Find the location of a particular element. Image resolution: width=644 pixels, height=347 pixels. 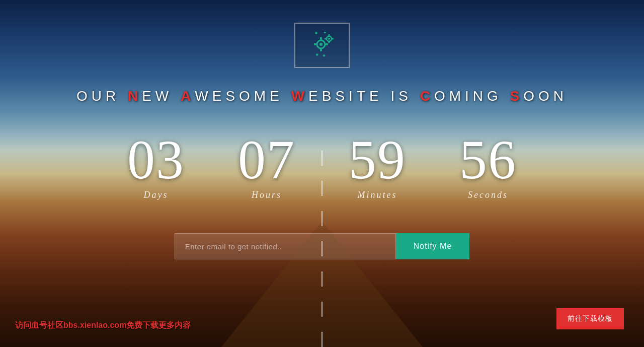

countdown: 03 Days 07 Hours 59 Minutes 56 Seconds is located at coordinates (322, 166).